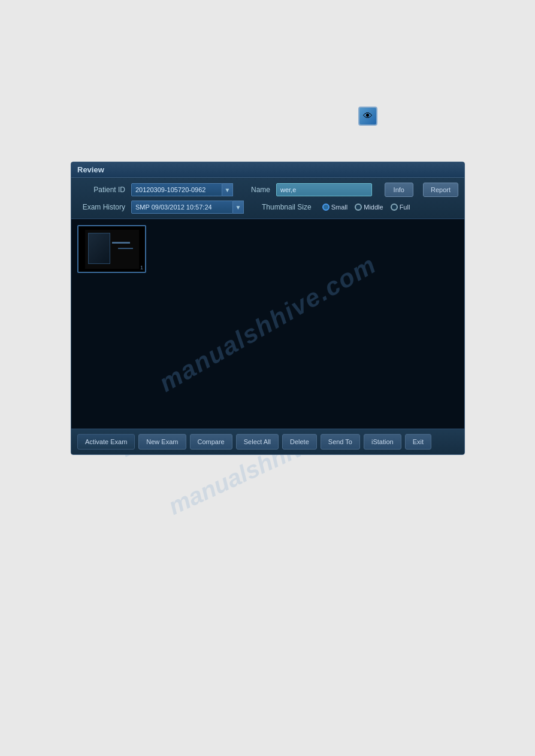  What do you see at coordinates (358, 207) in the screenshot?
I see `size-middle-radio` at bounding box center [358, 207].